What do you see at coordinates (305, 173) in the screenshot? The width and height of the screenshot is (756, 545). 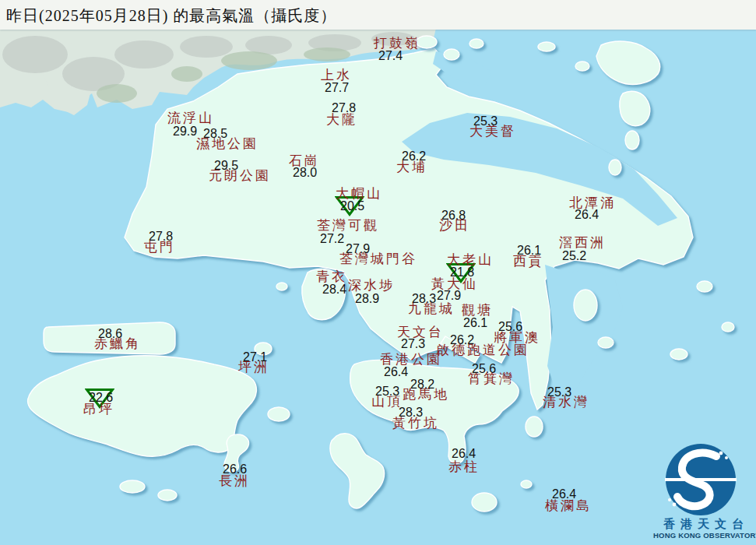 I see `station-value: 28.0` at bounding box center [305, 173].